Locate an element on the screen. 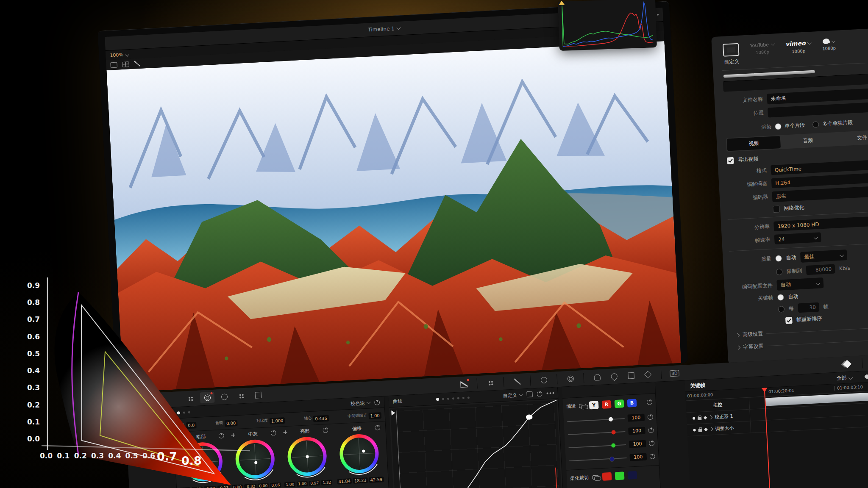 Image resolution: width=868 pixels, height=488 pixels. keyframes-timeline: 01:00:00:00 01:00:20:01 01:00:03:10 主控 校… is located at coordinates (776, 434).